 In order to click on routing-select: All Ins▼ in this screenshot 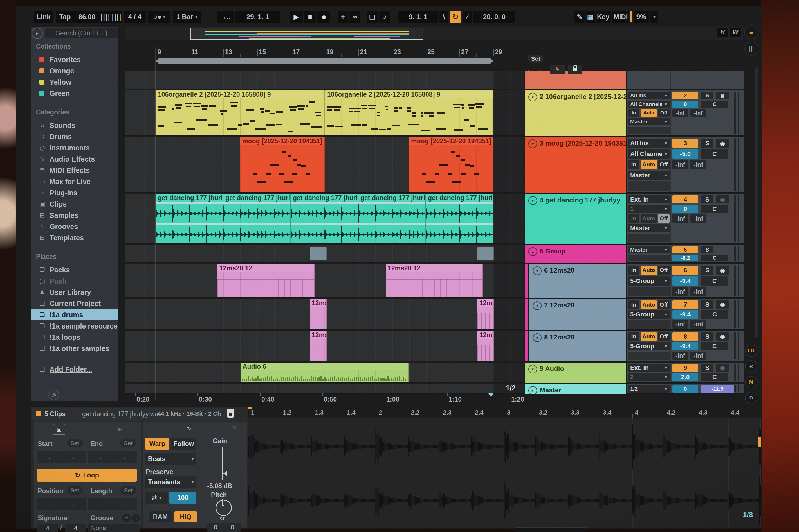, I will do `click(649, 96)`.